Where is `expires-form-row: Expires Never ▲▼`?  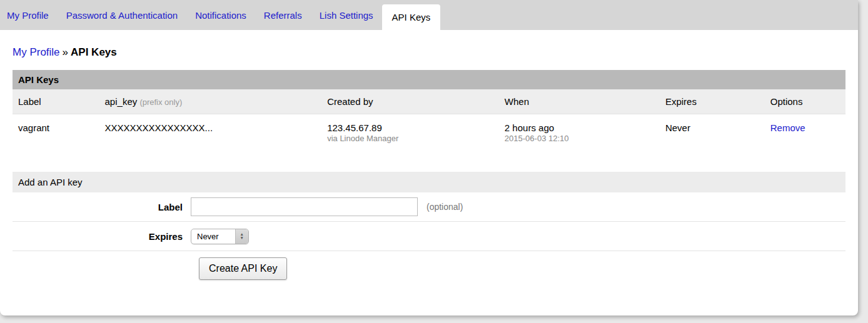 expires-form-row: Expires Never ▲▼ is located at coordinates (429, 236).